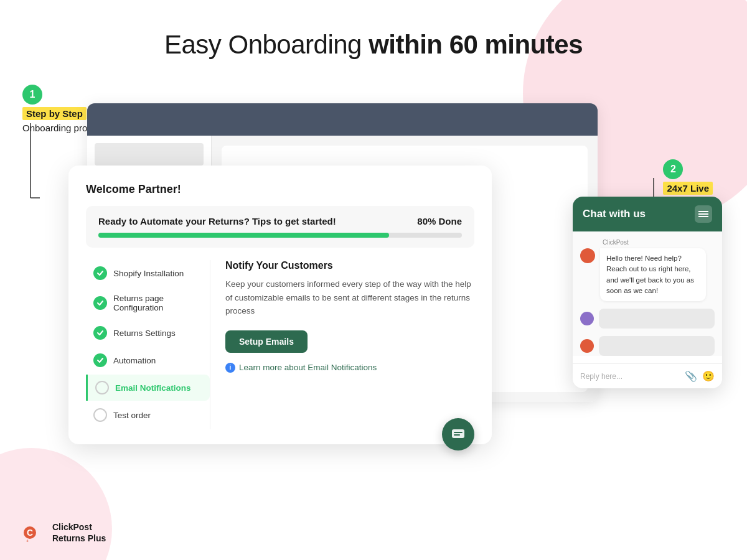 This screenshot has height=560, width=747. What do you see at coordinates (588, 256) in the screenshot?
I see `chat-avatar` at bounding box center [588, 256].